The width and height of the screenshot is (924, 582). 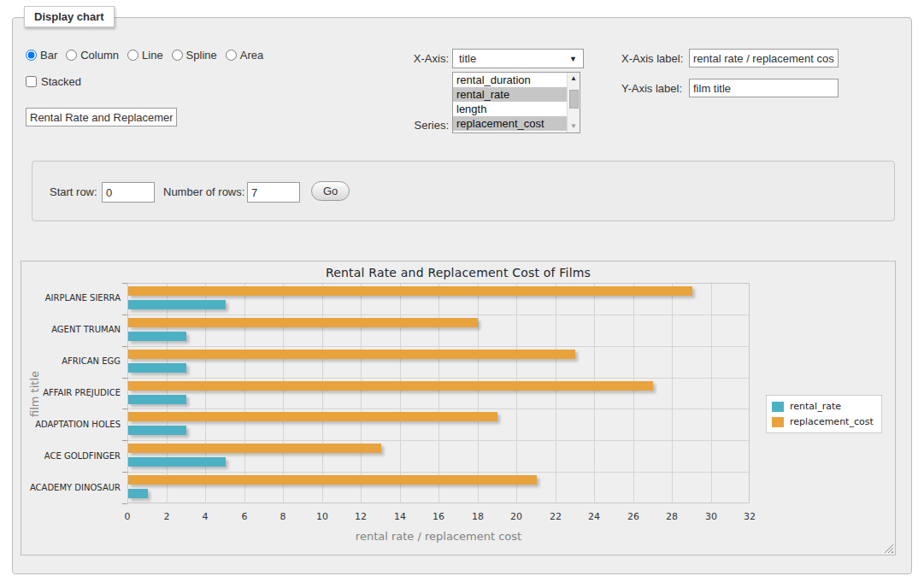 I want to click on x-tick-label: 8, so click(x=283, y=516).